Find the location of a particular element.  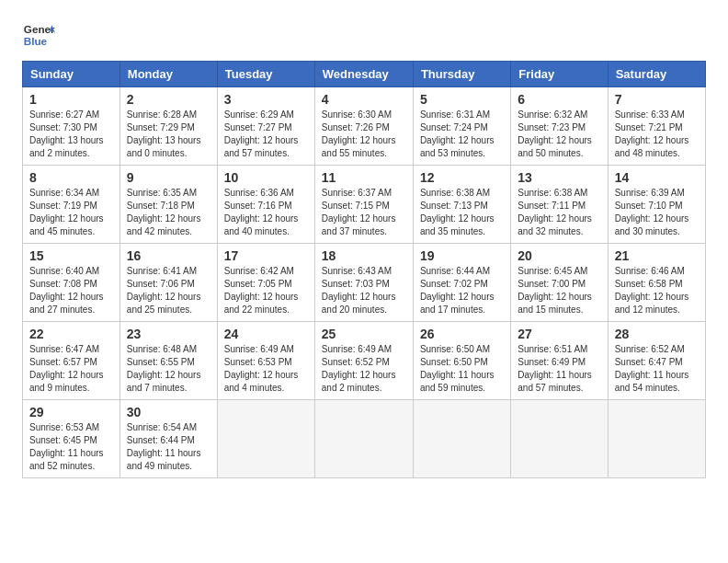

day-number: 26 is located at coordinates (461, 334).